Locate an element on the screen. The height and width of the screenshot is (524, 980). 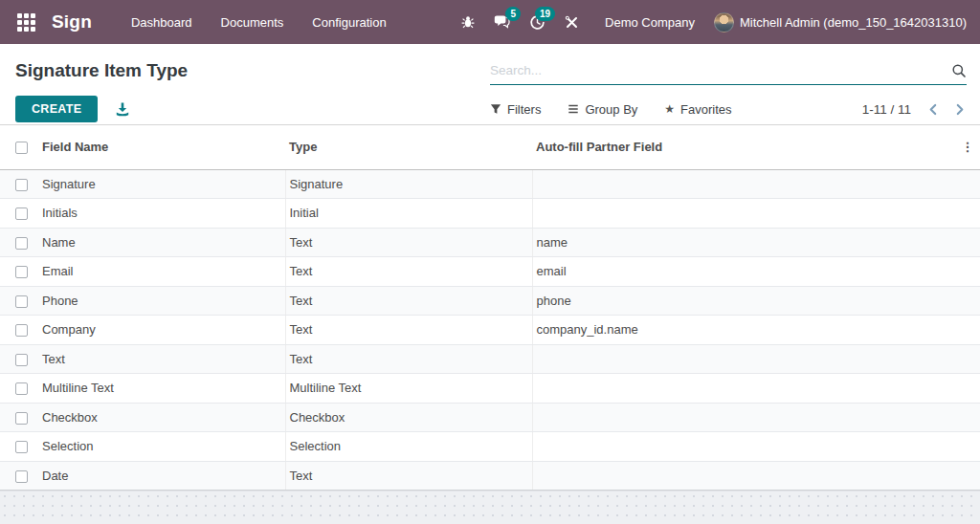
table-row: Checkbox Checkbox is located at coordinates (490, 417).